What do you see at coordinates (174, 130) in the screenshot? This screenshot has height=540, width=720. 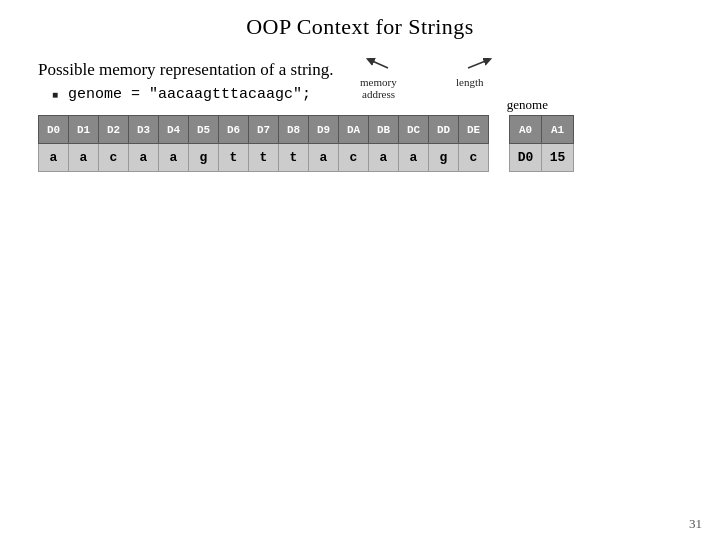 I see `header-cell: D4` at bounding box center [174, 130].